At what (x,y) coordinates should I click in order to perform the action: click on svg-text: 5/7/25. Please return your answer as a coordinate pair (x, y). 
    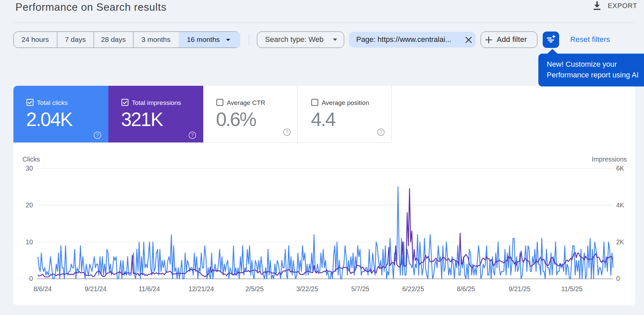
    Looking at the image, I should click on (360, 289).